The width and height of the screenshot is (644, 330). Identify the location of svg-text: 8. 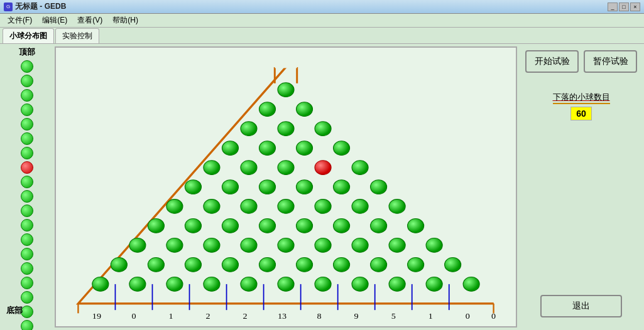
(319, 316).